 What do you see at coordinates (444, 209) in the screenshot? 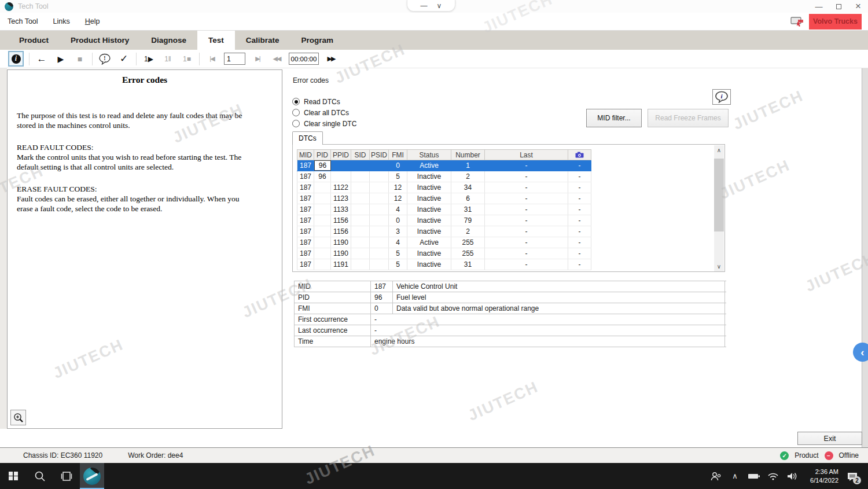
I see `dtc-row: 18711334Inactive31--` at bounding box center [444, 209].